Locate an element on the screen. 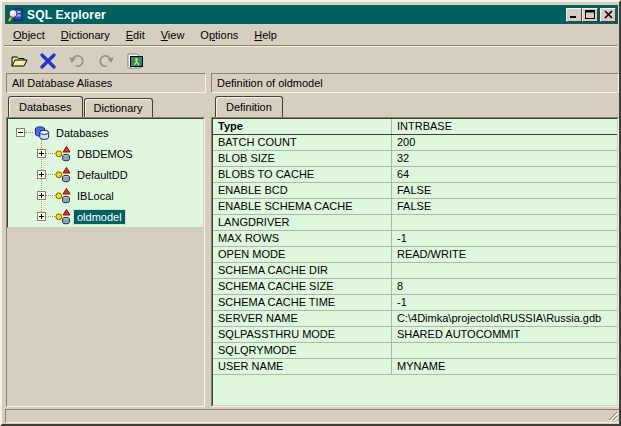 This screenshot has height=426, width=621. definition-row-blobs-to-cache: BLOBS TO CACHE64 is located at coordinates (415, 175).